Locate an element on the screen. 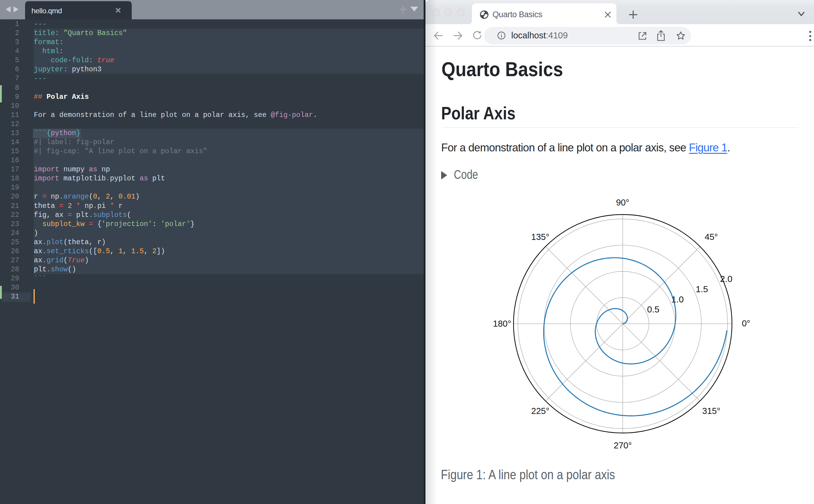  svg-text: 1.0 is located at coordinates (677, 299).